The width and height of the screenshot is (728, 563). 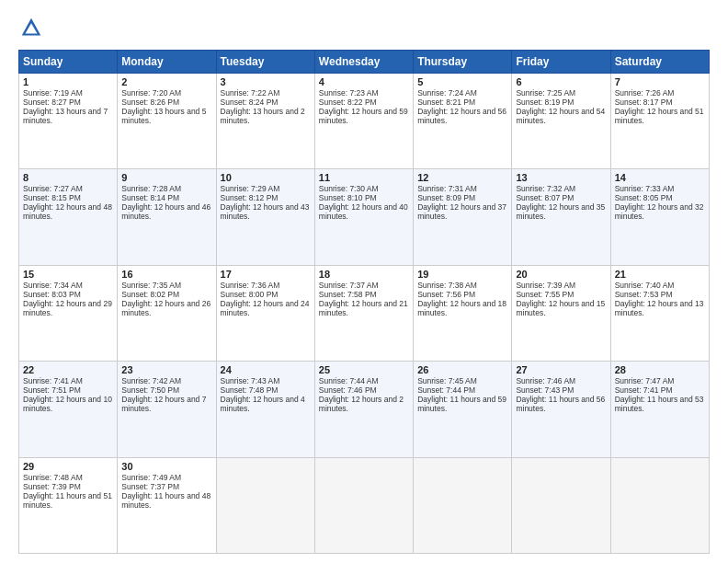 I want to click on daylight-label: Daylight: 12 hours and 21 minutes., so click(x=364, y=308).